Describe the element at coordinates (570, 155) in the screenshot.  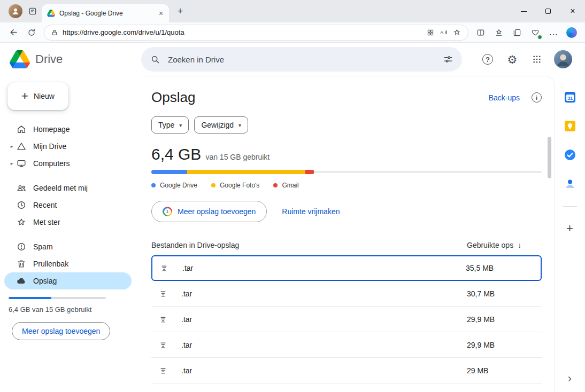
I see `tasks-icon` at that location.